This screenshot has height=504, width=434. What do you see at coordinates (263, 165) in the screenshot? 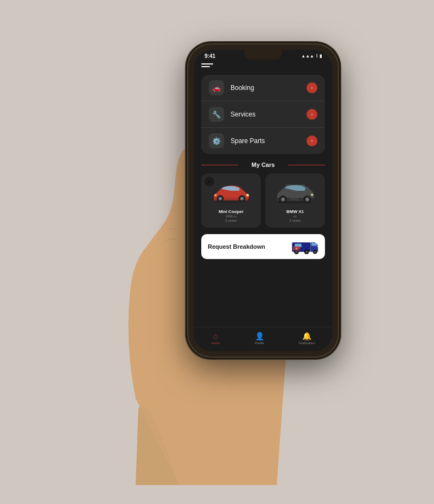
I see `my-cars-header: My Cars` at bounding box center [263, 165].